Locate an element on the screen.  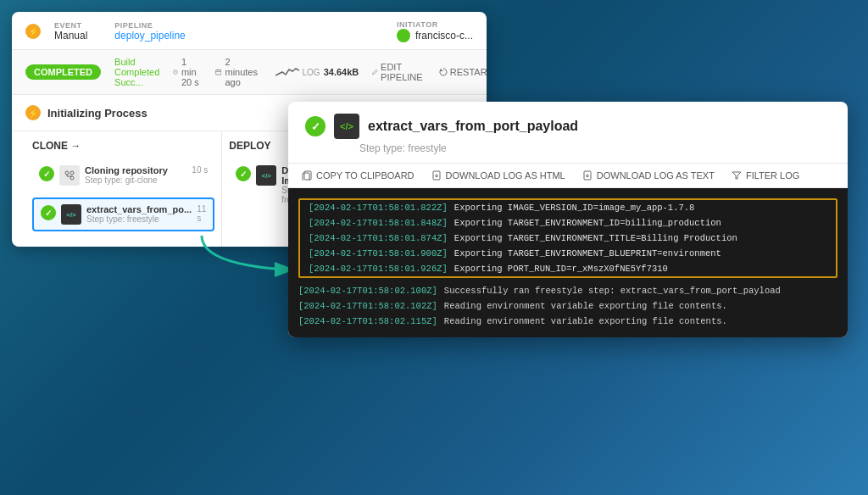
log-line-2: [2024-02-17T01:58:01.848Z] Exporting TAR… is located at coordinates (568, 223).